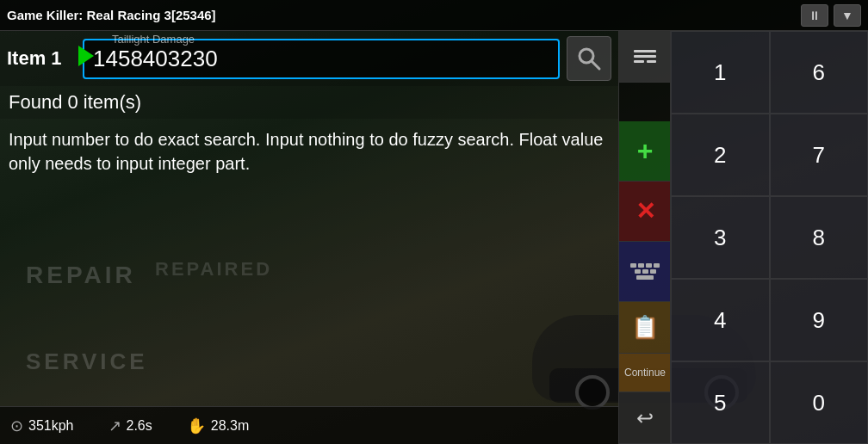  What do you see at coordinates (645, 212) in the screenshot?
I see `delete-button: ✕` at bounding box center [645, 212].